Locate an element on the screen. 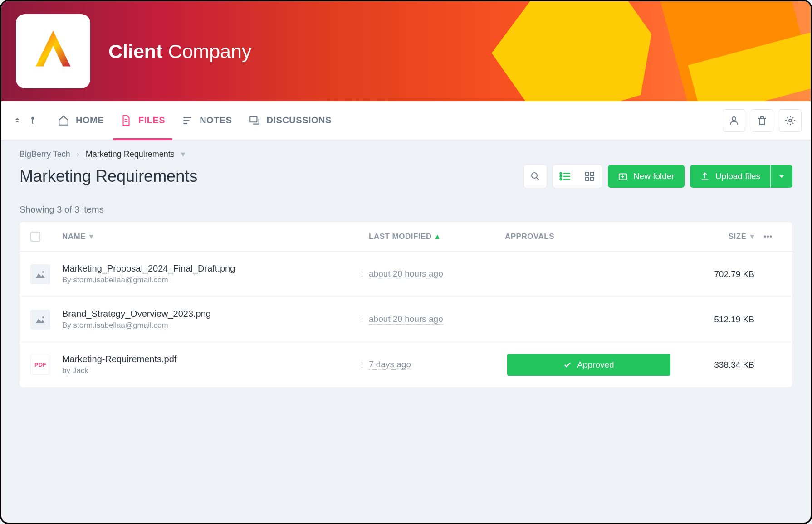 The height and width of the screenshot is (524, 812). breadcrumb-root: BigBerry Tech is located at coordinates (45, 154).